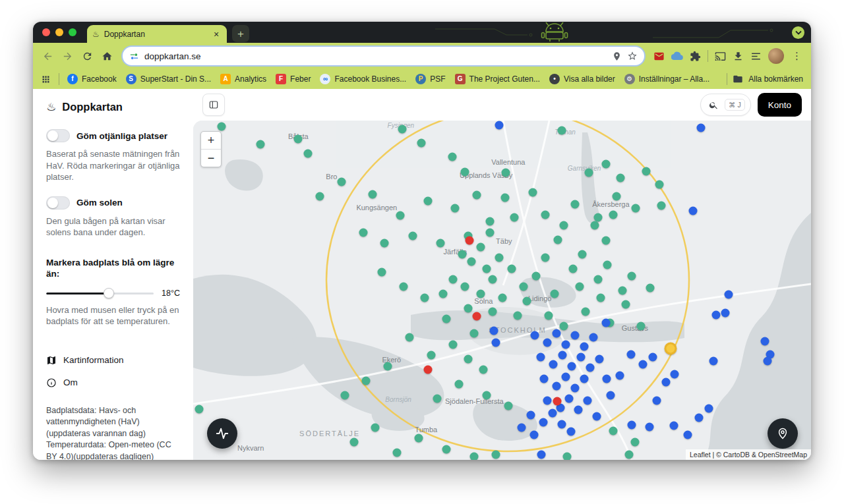 Image resolution: width=844 pixels, height=504 pixels. What do you see at coordinates (720, 57) in the screenshot?
I see `cast-icon` at bounding box center [720, 57].